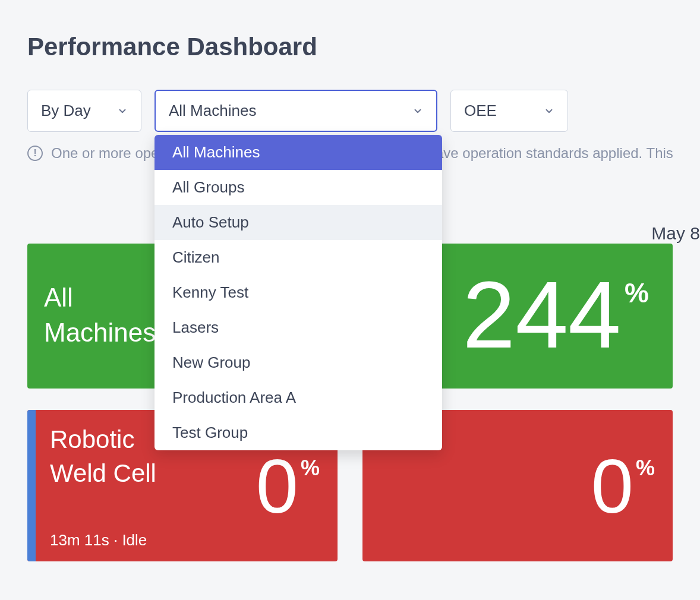 The width and height of the screenshot is (700, 600). What do you see at coordinates (277, 487) in the screenshot?
I see `robotic-weld-number: 0` at bounding box center [277, 487].